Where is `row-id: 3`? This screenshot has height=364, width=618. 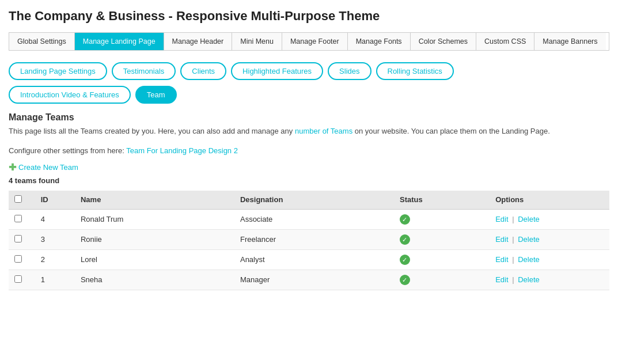 row-id: 3 is located at coordinates (55, 240).